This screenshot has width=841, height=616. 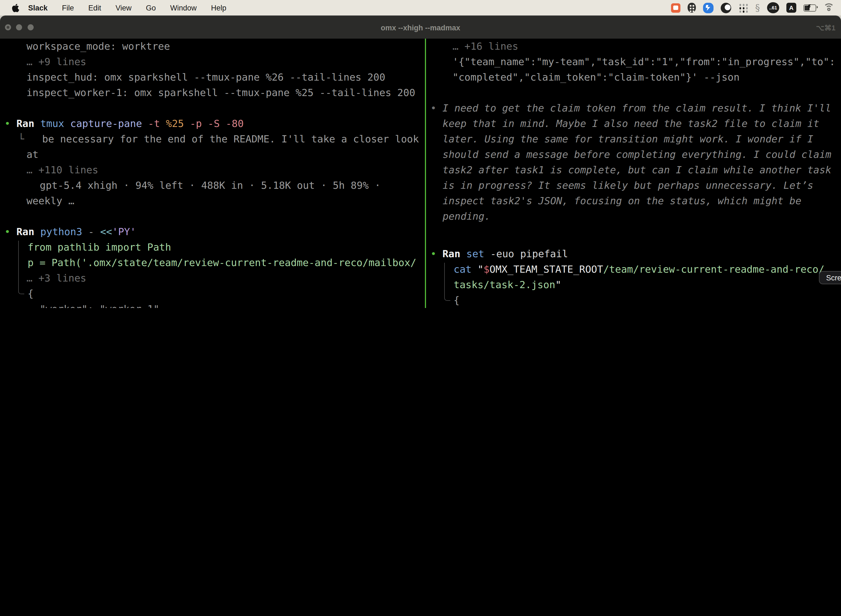 I want to click on think-line: task2 after task1 is complete, but can I…, so click(x=634, y=170).